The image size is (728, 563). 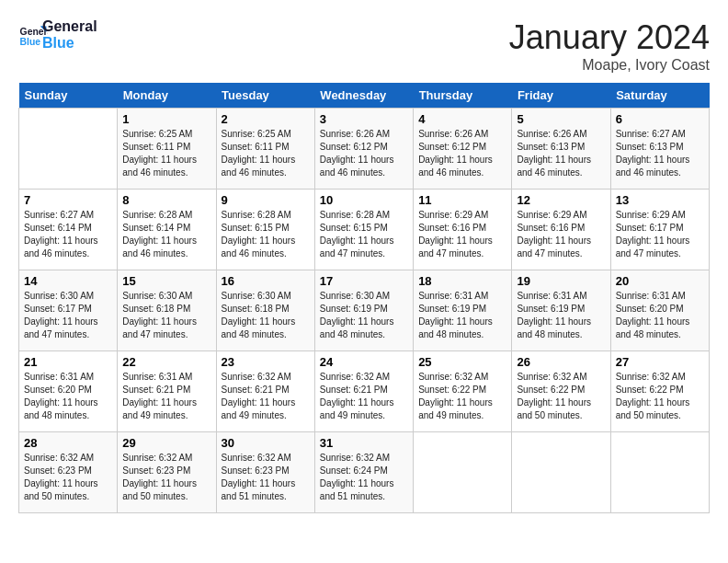 I want to click on day-number: 21, so click(x=68, y=362).